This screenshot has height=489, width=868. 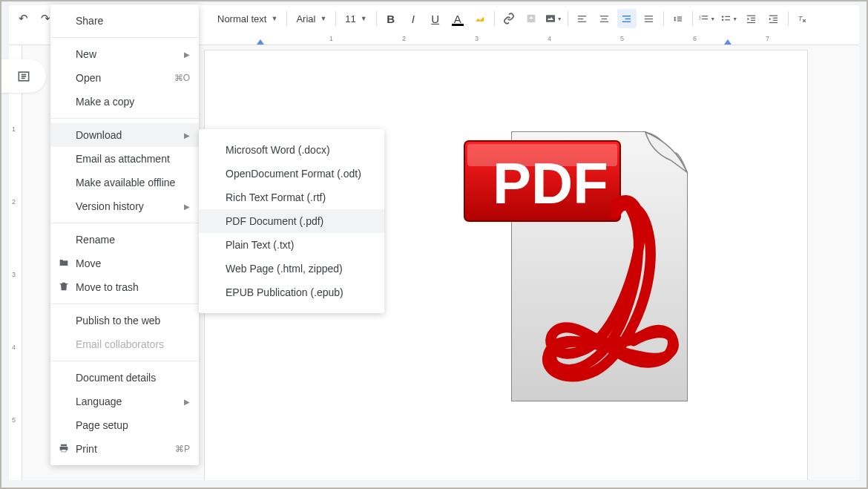 I want to click on font-size-value: 11, so click(x=350, y=19).